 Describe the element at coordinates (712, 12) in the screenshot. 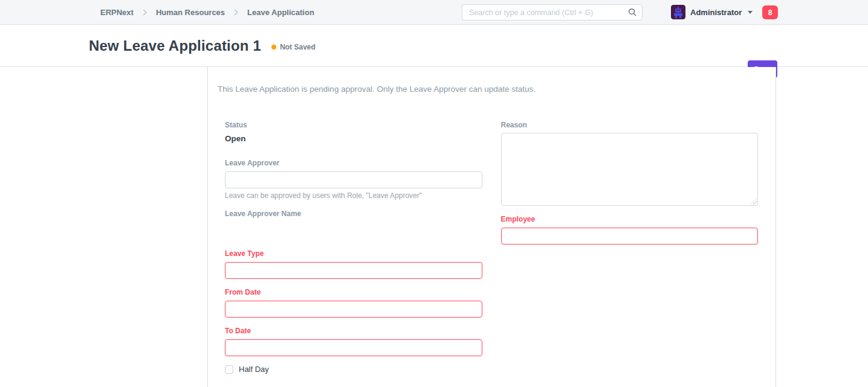

I see `user-menu: Administrator` at that location.